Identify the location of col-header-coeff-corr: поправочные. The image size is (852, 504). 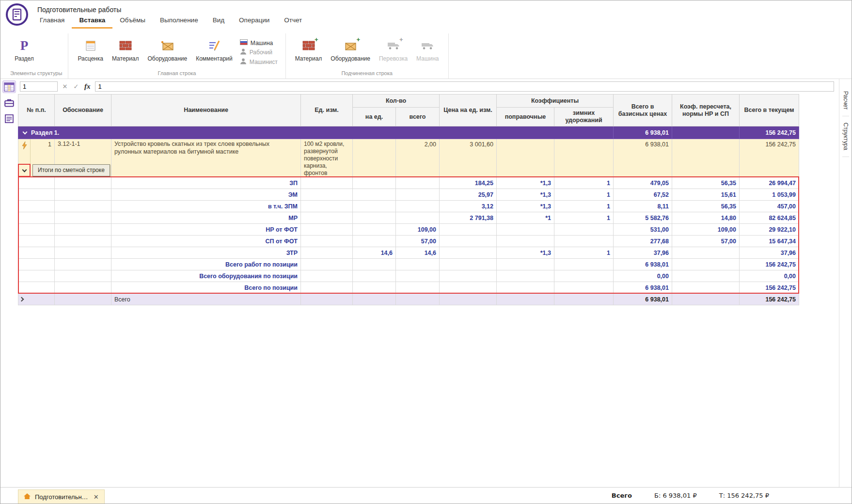
(525, 117).